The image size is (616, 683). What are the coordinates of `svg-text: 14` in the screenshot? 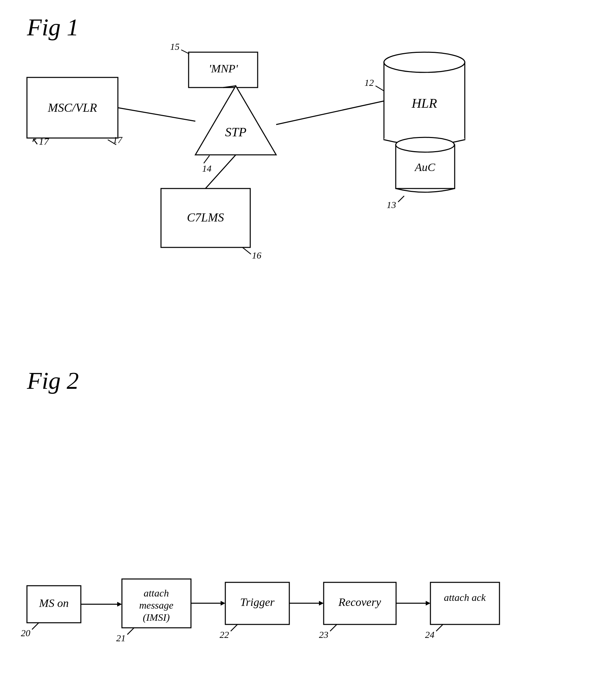 It's located at (207, 168).